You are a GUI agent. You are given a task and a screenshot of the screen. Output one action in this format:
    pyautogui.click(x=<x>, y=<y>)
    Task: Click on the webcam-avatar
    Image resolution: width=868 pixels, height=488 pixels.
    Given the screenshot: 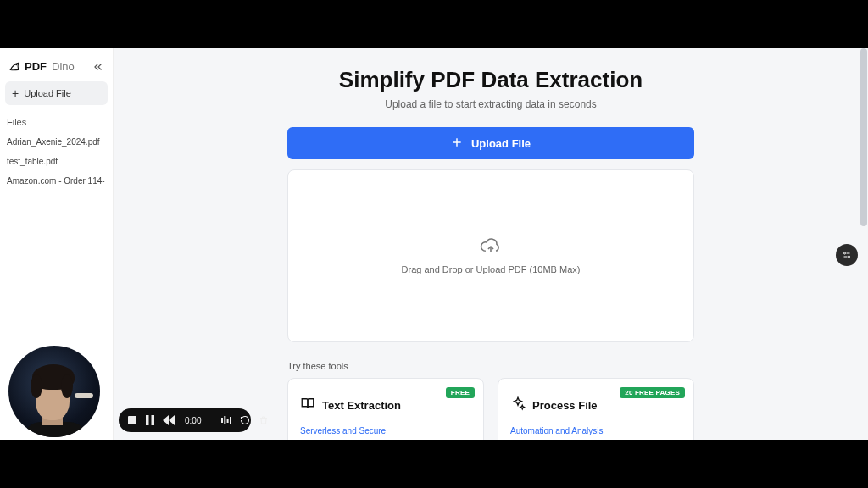 What is the action you would take?
    pyautogui.click(x=54, y=391)
    